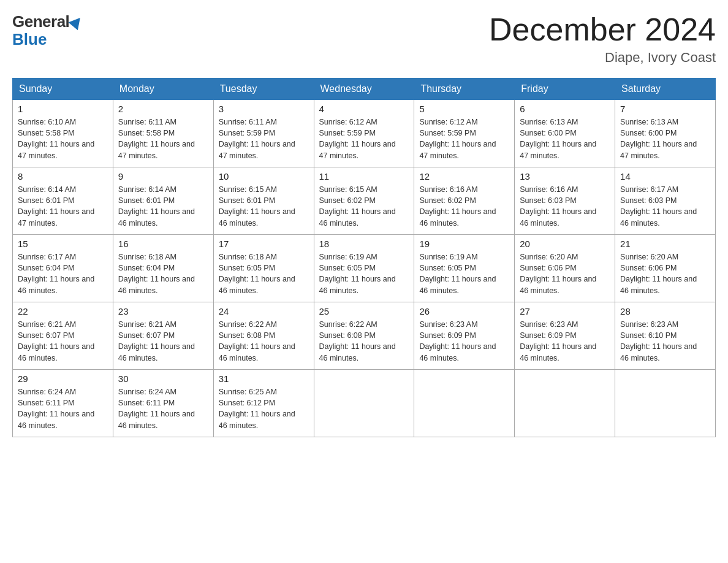  I want to click on day-number: 25, so click(364, 312).